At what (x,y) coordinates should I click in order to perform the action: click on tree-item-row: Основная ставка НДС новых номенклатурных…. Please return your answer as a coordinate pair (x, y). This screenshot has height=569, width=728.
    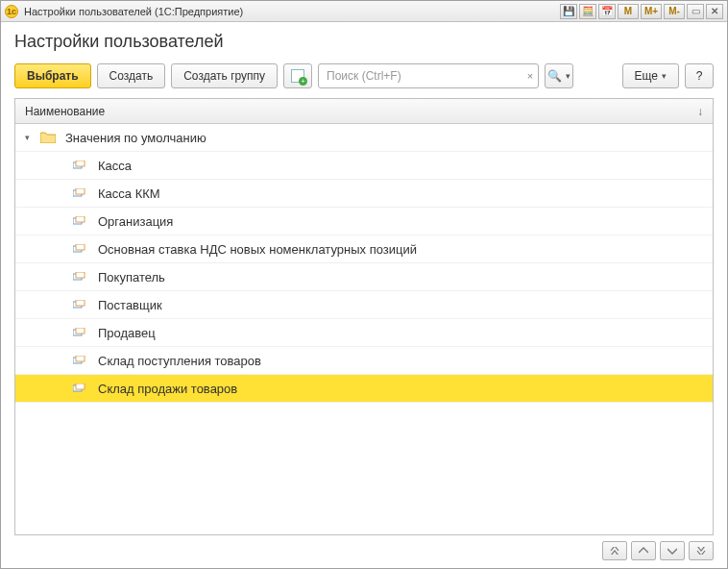
    Looking at the image, I should click on (364, 250).